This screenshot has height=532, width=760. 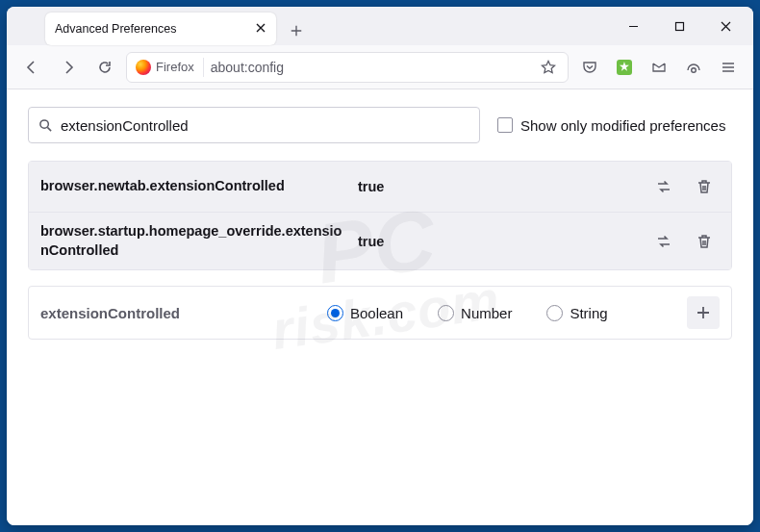 What do you see at coordinates (577, 314) in the screenshot?
I see `radio-string: String` at bounding box center [577, 314].